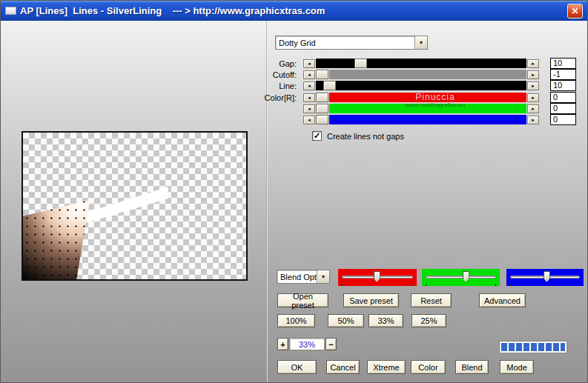  Describe the element at coordinates (322, 108) in the screenshot. I see `color-g-thumb` at that location.